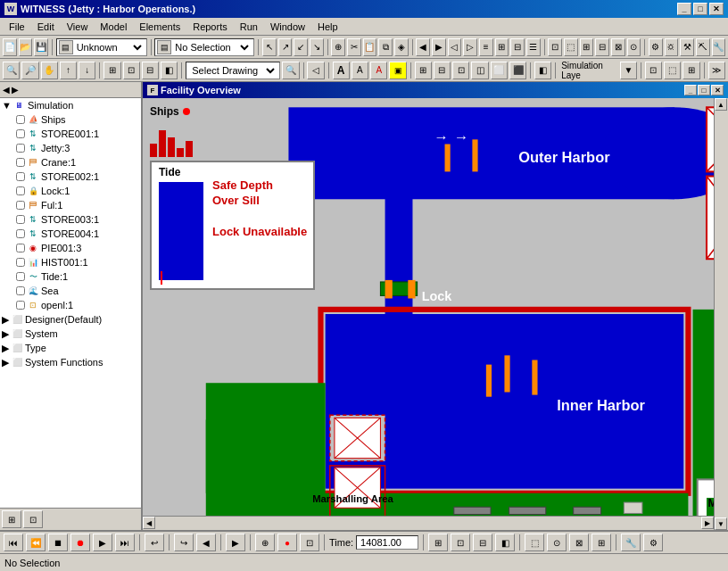  What do you see at coordinates (26, 47) in the screenshot?
I see `open-btn: 📂` at bounding box center [26, 47].